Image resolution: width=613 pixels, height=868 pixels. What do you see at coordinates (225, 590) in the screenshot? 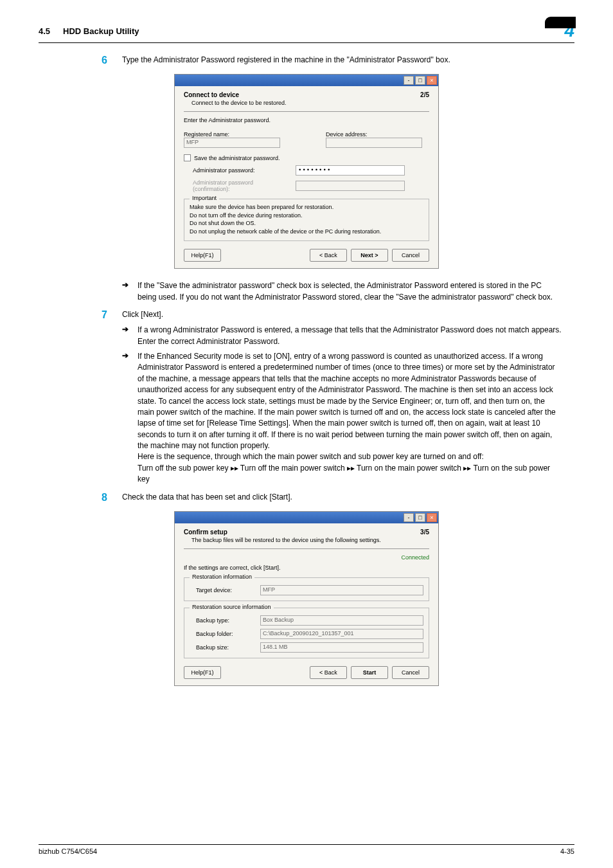
I see `target-device-label: Target device:` at bounding box center [225, 590].